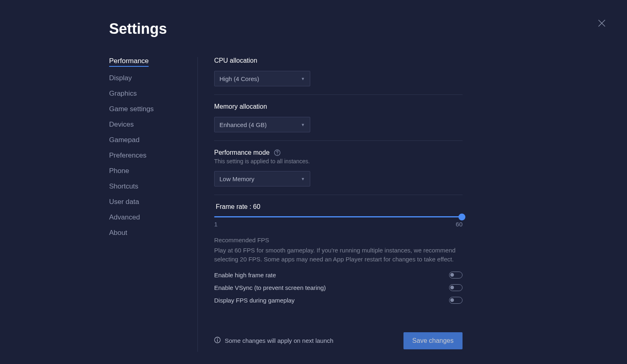  I want to click on performance-mode-label: Performance mode, so click(338, 153).